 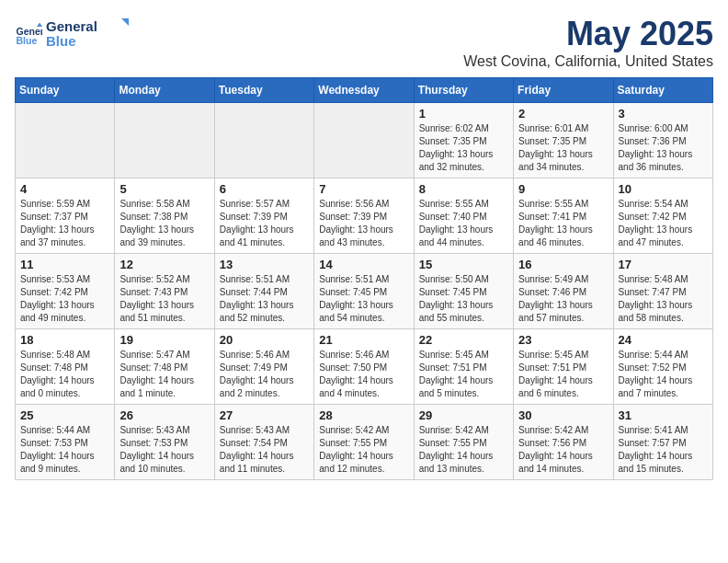 What do you see at coordinates (664, 374) in the screenshot?
I see `day-info: Sunrise: 5:44 AM Sunset: 7:52 PM Dayligh…` at bounding box center [664, 374].